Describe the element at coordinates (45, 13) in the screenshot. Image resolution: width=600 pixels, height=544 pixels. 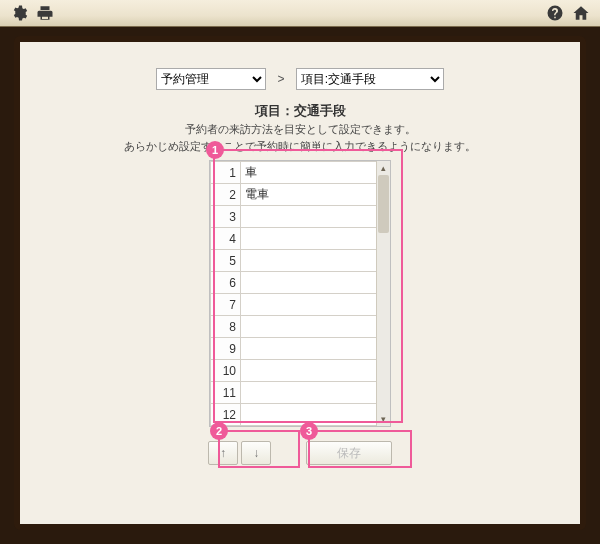
I see `printer-icon` at that location.